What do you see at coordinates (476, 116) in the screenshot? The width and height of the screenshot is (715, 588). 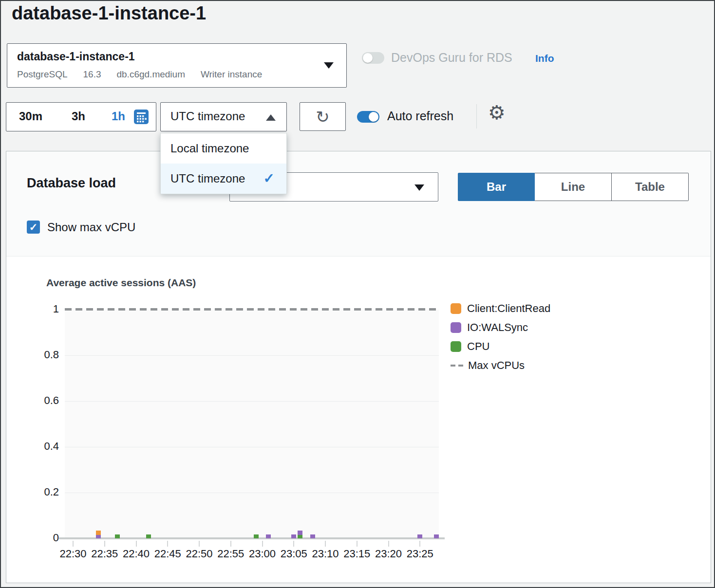 I see `divider` at bounding box center [476, 116].